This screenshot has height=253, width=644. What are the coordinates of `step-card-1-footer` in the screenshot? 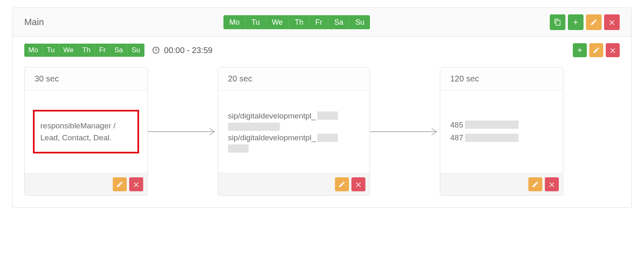 It's located at (86, 184).